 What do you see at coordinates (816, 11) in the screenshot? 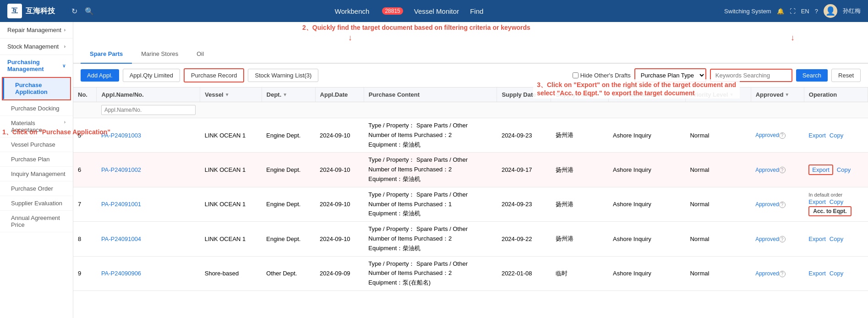
I see `help-icon: ?` at bounding box center [816, 11].